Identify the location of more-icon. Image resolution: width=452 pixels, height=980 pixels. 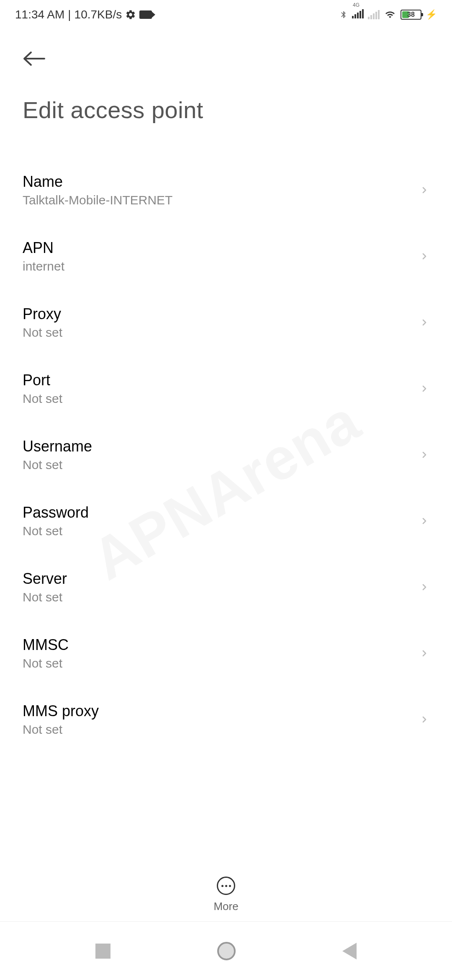
(226, 886).